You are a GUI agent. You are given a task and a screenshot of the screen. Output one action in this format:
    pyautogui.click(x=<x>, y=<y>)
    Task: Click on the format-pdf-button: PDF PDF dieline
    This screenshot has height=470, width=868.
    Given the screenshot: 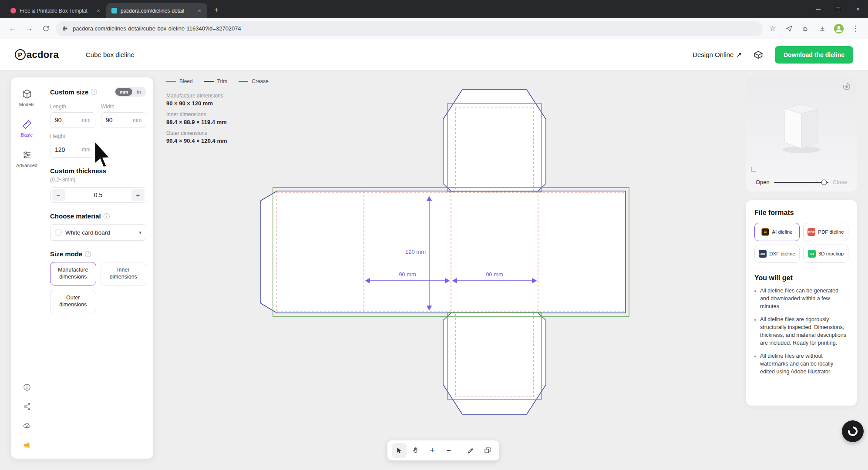 What is the action you would take?
    pyautogui.click(x=826, y=232)
    